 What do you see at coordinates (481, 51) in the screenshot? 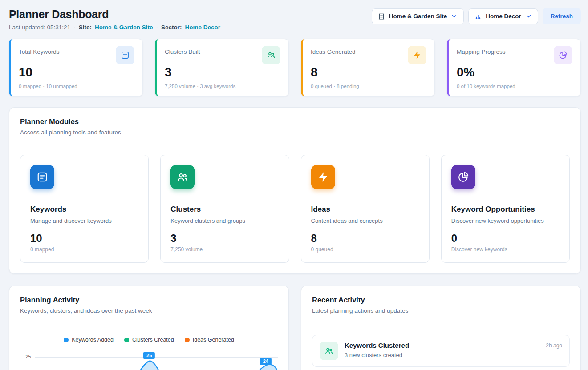
I see `stat-label: Mapping Progress` at bounding box center [481, 51].